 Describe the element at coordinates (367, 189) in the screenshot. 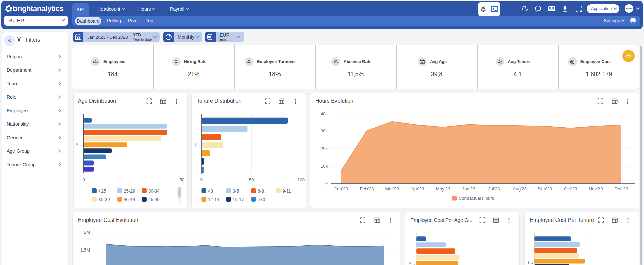

I see `svg-text: Feb'23` at that location.